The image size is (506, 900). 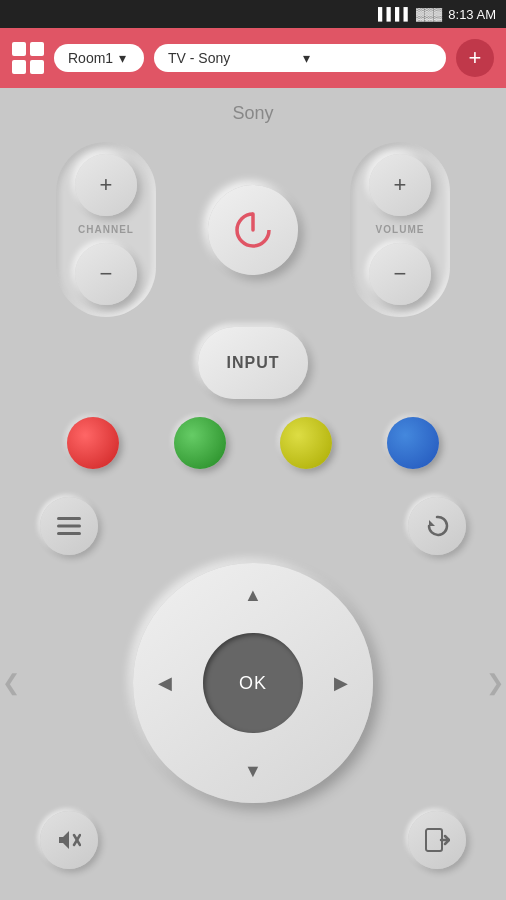 What do you see at coordinates (90, 58) in the screenshot?
I see `room-label: Room1` at bounding box center [90, 58].